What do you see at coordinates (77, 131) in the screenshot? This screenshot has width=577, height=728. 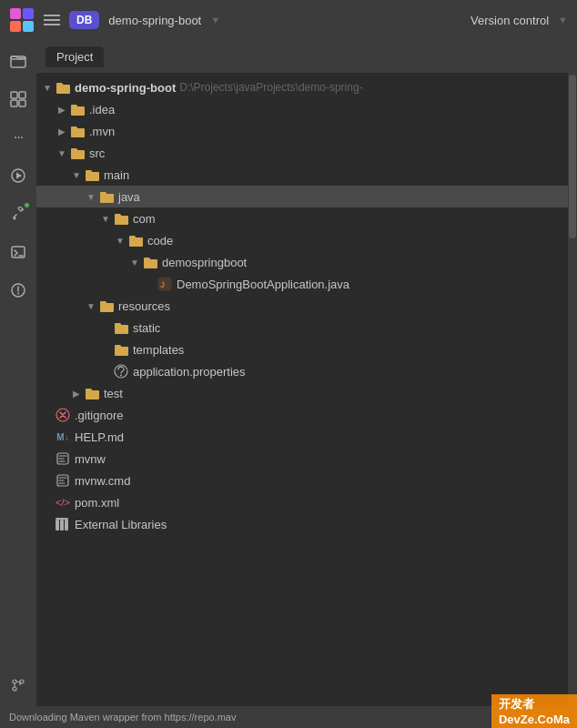 I see `mvn-folder-icon` at bounding box center [77, 131].